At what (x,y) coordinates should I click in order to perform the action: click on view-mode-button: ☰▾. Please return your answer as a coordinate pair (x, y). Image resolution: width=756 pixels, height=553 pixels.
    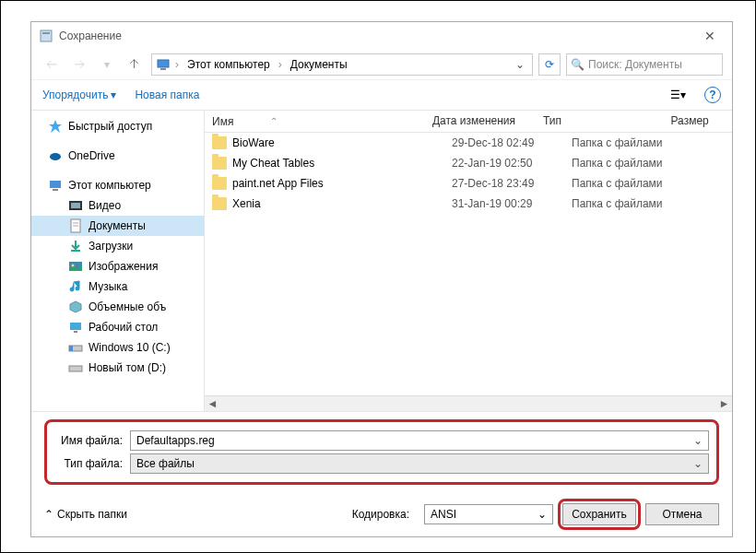
    Looking at the image, I should click on (679, 95).